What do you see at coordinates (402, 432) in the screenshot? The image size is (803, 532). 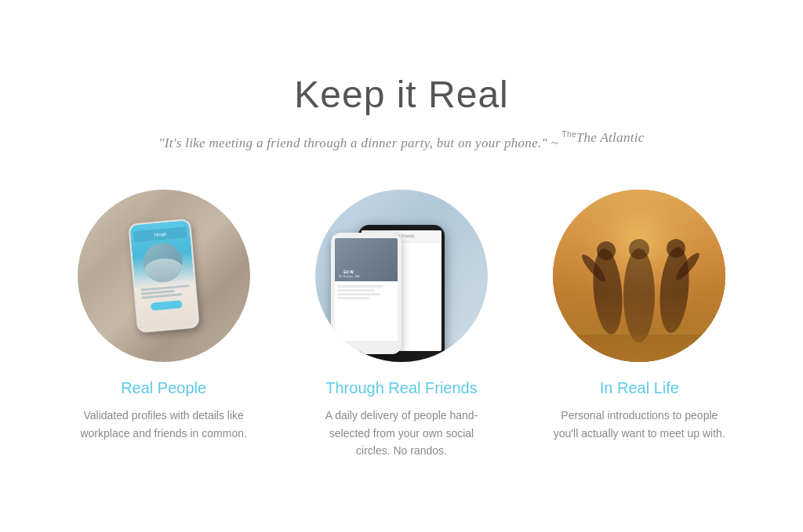 I see `through-friends-desc: A daily delivery of people hand-selected…` at bounding box center [402, 432].